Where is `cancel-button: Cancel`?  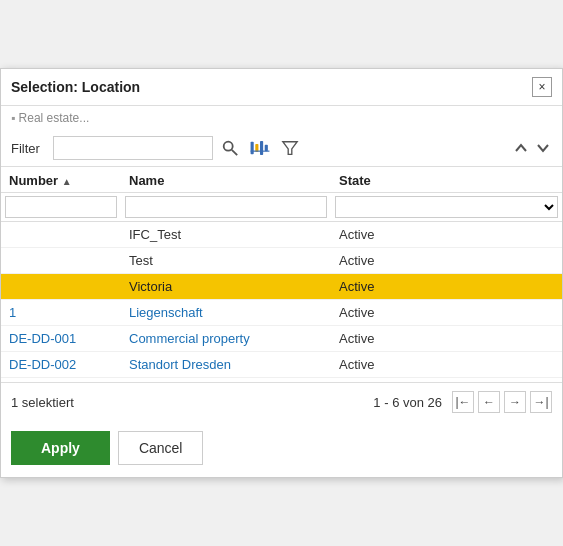
cancel-button: Cancel is located at coordinates (161, 448).